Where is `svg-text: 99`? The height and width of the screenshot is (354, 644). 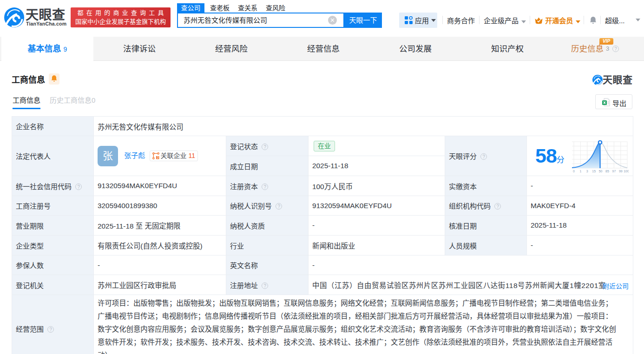 svg-text: 99 is located at coordinates (621, 171).